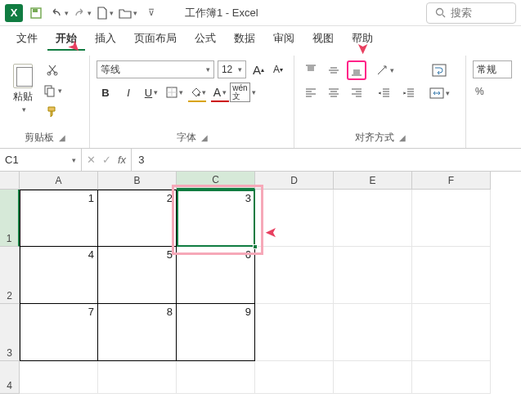  I want to click on cell-E1, so click(373, 218).